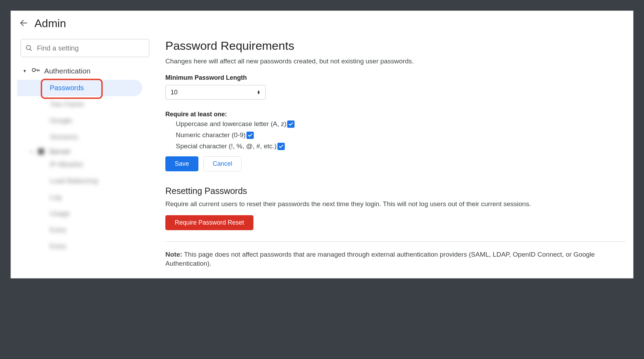  Describe the element at coordinates (396, 164) in the screenshot. I see `button-row: Save Cancel` at that location.